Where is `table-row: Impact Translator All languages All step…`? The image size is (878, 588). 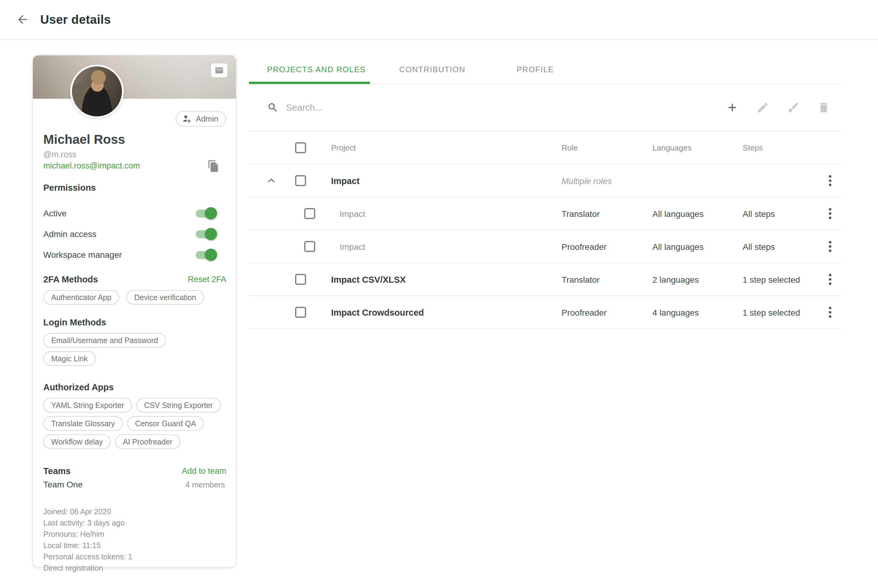
table-row: Impact Translator All languages All step… is located at coordinates (545, 214).